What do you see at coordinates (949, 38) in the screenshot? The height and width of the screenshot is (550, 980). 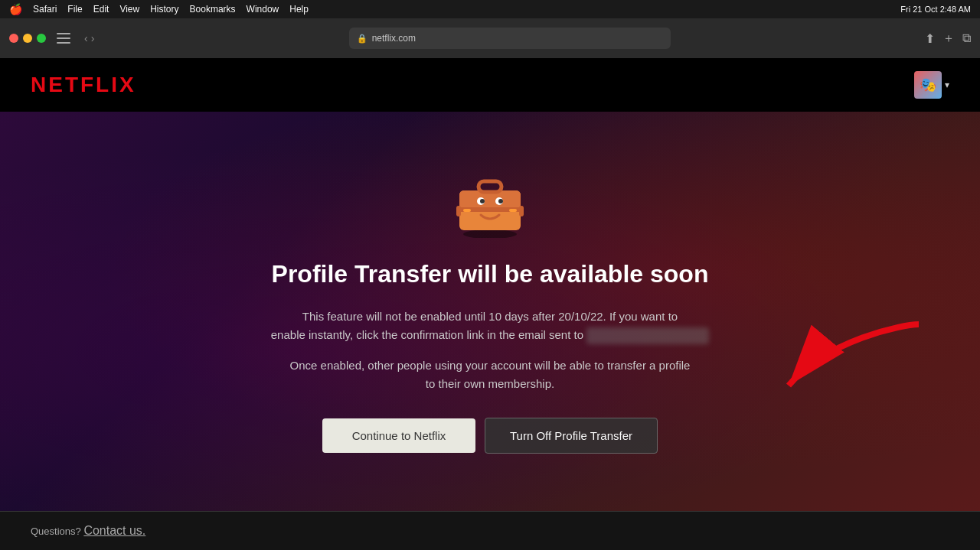 I see `new-tab-icon: ＋` at bounding box center [949, 38].